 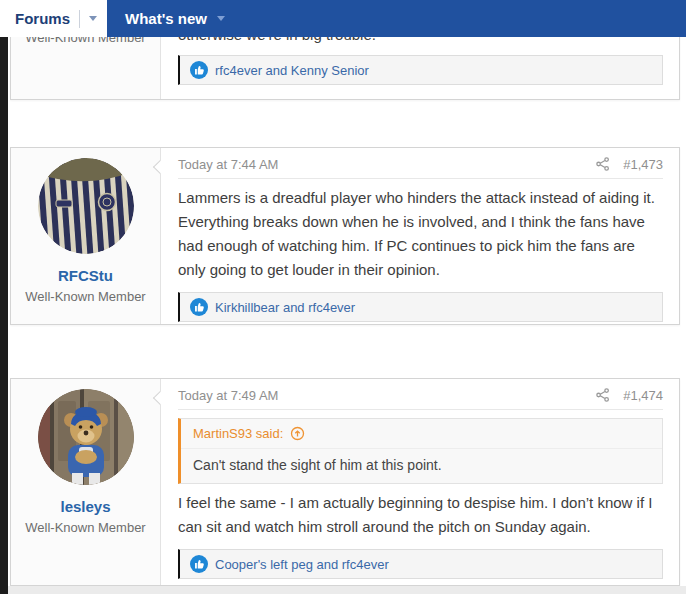 What do you see at coordinates (420, 398) in the screenshot?
I see `post-header: Today at 7:49 AM #1,474` at bounding box center [420, 398].